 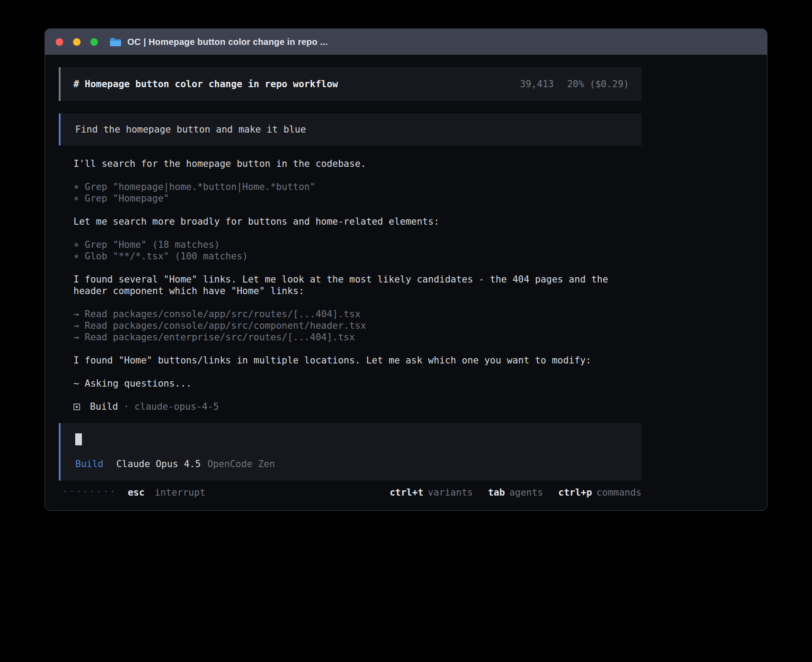 I want to click on tool-line: ∗ Glob "**/*.tsx" (100 matches), so click(x=349, y=256).